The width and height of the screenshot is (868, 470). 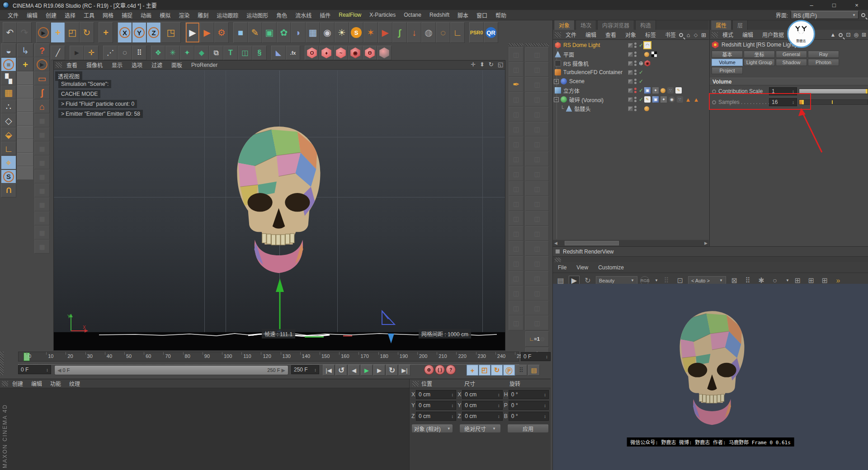 What do you see at coordinates (280, 307) in the screenshot?
I see `y-axis-handle` at bounding box center [280, 307].